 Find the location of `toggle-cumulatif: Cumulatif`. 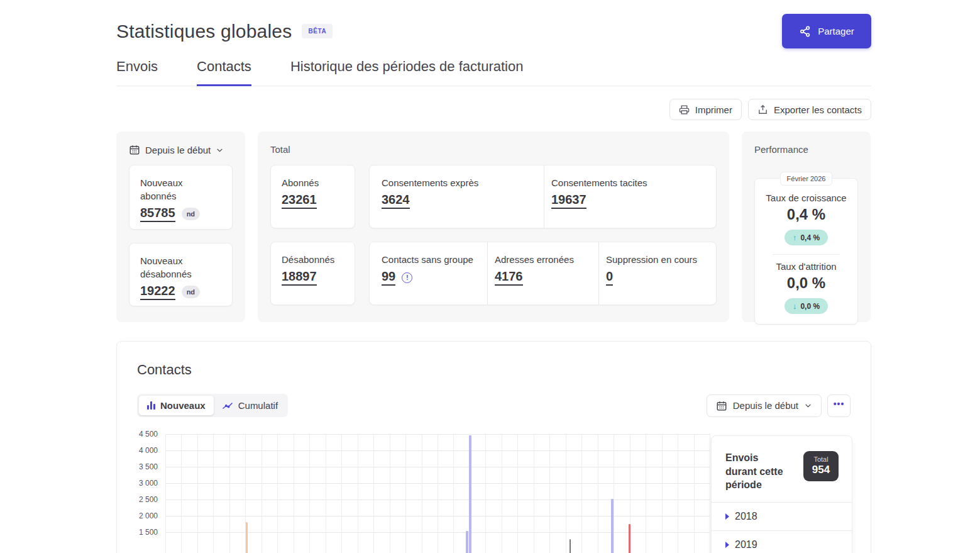

toggle-cumulatif: Cumulatif is located at coordinates (250, 405).